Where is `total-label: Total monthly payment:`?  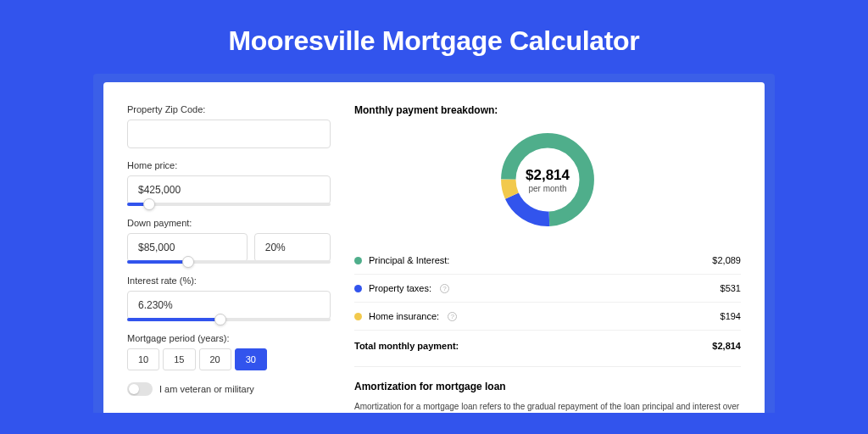
total-label: Total monthly payment: is located at coordinates (407, 346).